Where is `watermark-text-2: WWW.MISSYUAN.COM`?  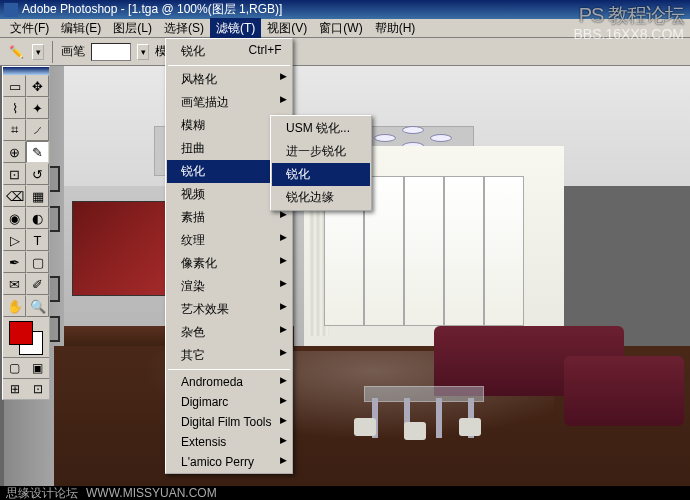
watermark-text-2: WWW.MISSYUAN.COM is located at coordinates (152, 493).